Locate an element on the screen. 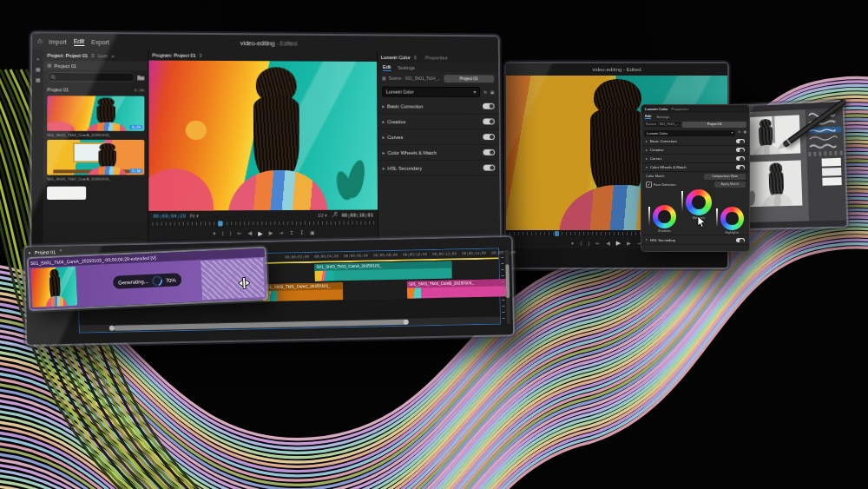 The height and width of the screenshot is (489, 868). program-scrubber is located at coordinates (263, 222).